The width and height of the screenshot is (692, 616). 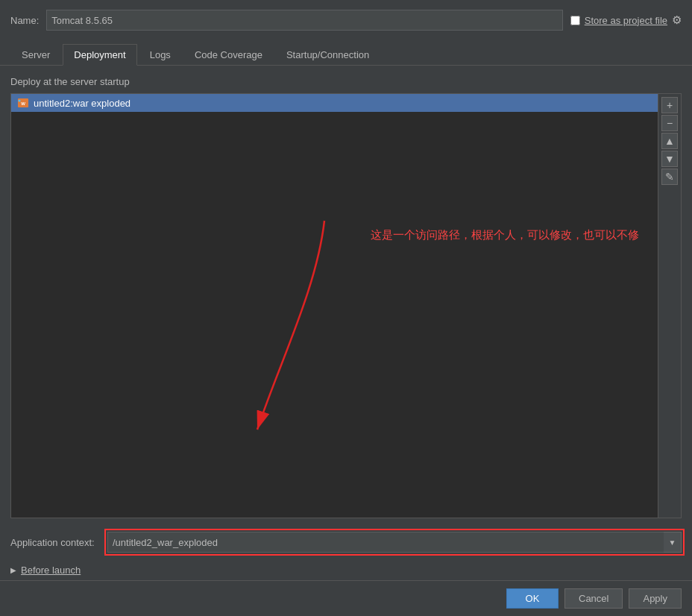 I want to click on collapse-icon: ▶, so click(x=13, y=570).